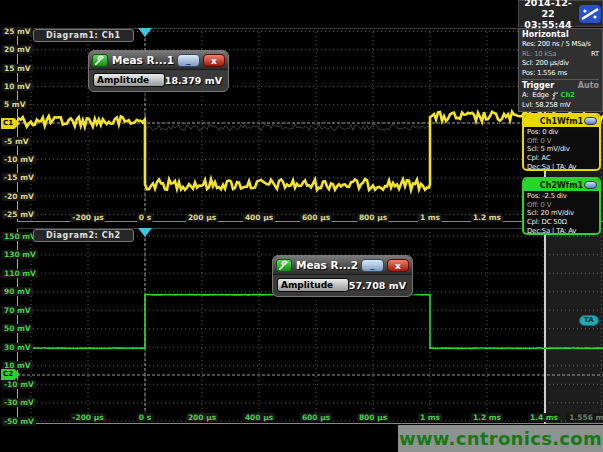  I want to click on diagram2-tab: Diagram2: Ch2, so click(84, 236).